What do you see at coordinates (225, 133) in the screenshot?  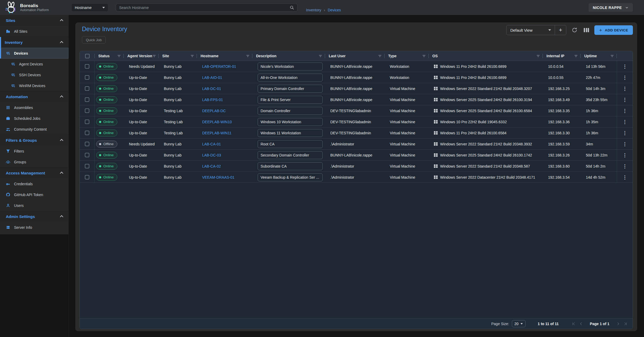 I see `hostname-cell: DEEPLAB-WIN11` at bounding box center [225, 133].